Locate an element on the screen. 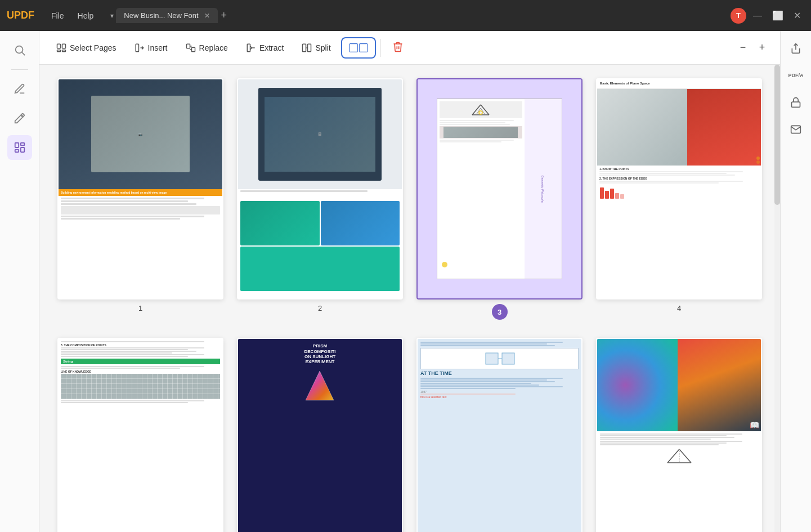 The height and width of the screenshot is (532, 811). split-label: Split is located at coordinates (323, 48).